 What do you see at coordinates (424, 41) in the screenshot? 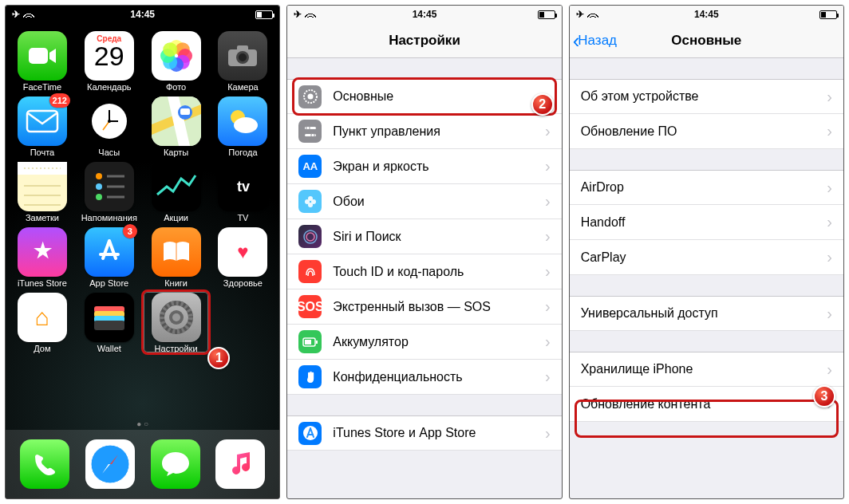
I see `nav-title: Настройки` at bounding box center [424, 41].